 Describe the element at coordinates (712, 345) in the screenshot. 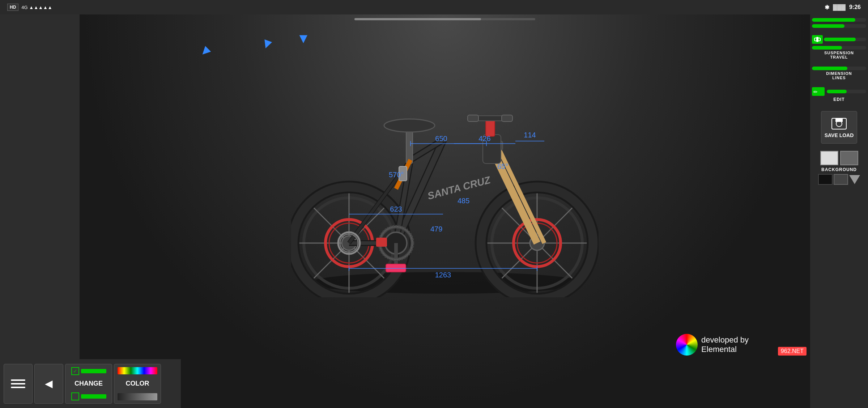

I see `developer-credit: developed by Elemental` at that location.